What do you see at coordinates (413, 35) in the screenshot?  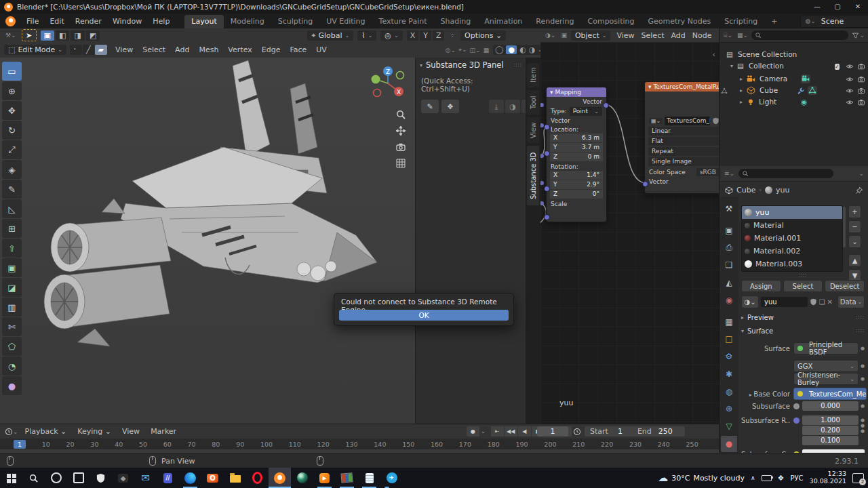 I see `mirror-axis-toggle: X` at bounding box center [413, 35].